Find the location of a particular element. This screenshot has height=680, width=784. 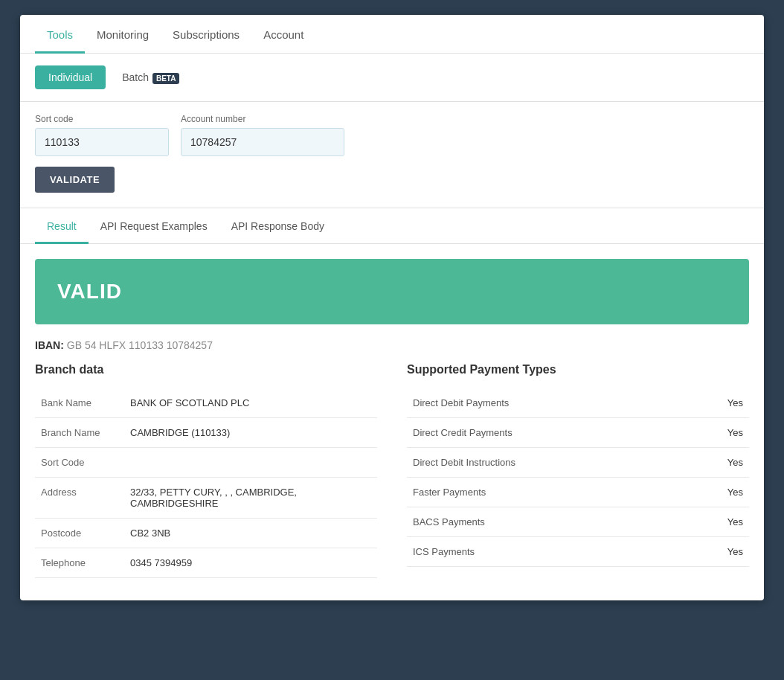

branch-val: 32/33, PETTY CURY, , , CAMBRIDGE, CAMBRI… is located at coordinates (251, 498).